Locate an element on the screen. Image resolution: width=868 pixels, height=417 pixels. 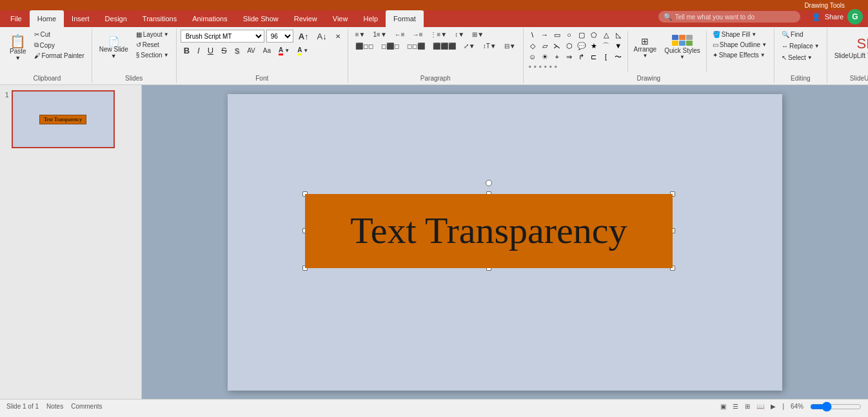
slide-sorter-button: ⊞ is located at coordinates (747, 406).